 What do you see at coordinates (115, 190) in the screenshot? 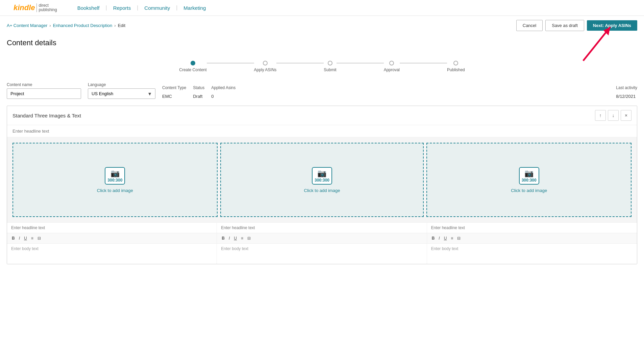
I see `click-to-add-1: Click to add image` at bounding box center [115, 190].